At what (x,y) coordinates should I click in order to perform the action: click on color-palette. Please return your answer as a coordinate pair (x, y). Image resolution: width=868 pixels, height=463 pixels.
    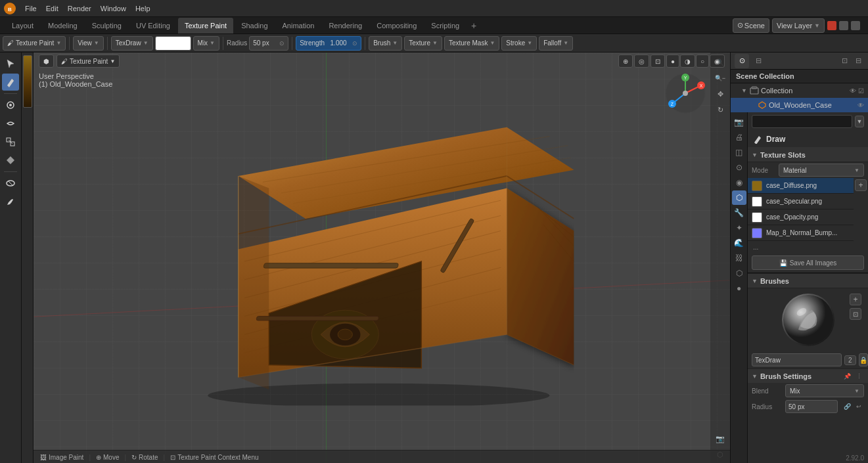
    Looking at the image, I should click on (28, 81).